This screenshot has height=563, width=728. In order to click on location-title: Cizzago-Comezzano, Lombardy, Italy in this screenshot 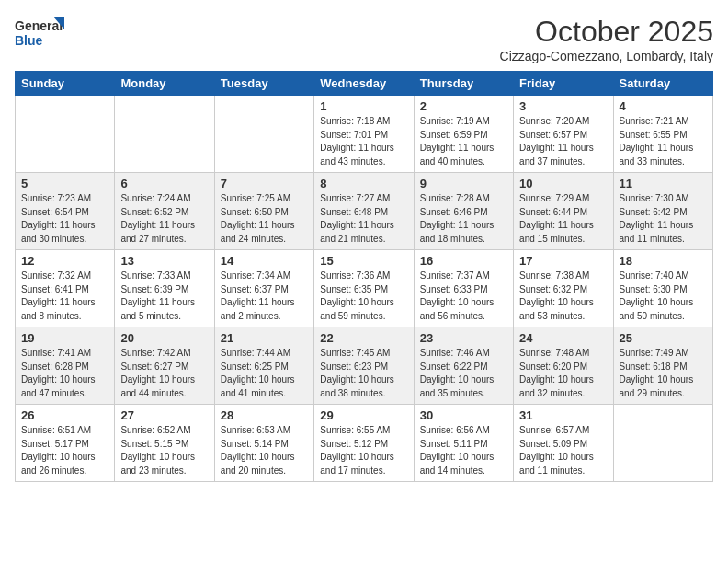, I will do `click(607, 56)`.